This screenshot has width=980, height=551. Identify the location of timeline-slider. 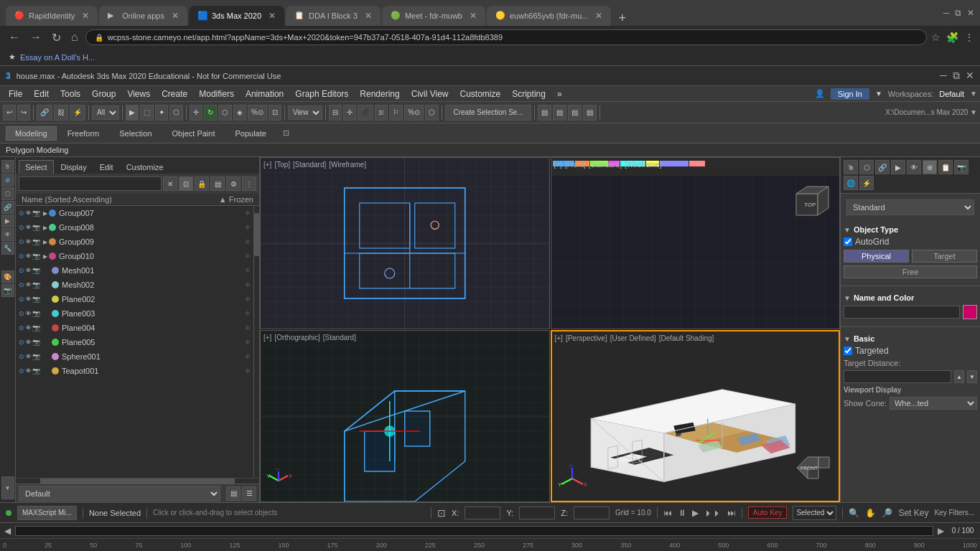
(474, 531).